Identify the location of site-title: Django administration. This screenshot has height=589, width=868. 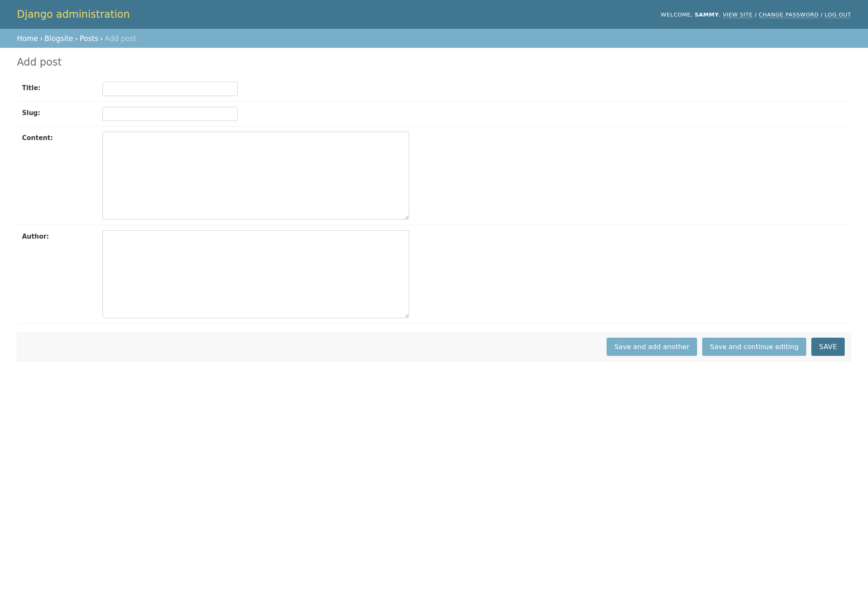
(74, 14).